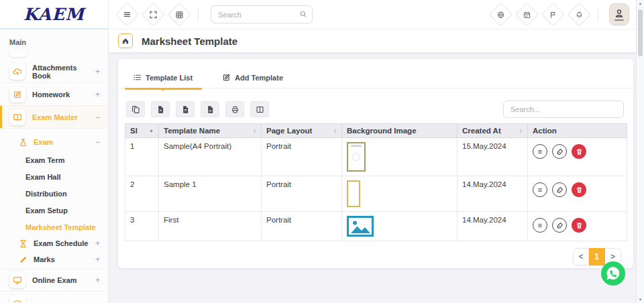  I want to click on empty-portrait-thumbnail, so click(354, 194).